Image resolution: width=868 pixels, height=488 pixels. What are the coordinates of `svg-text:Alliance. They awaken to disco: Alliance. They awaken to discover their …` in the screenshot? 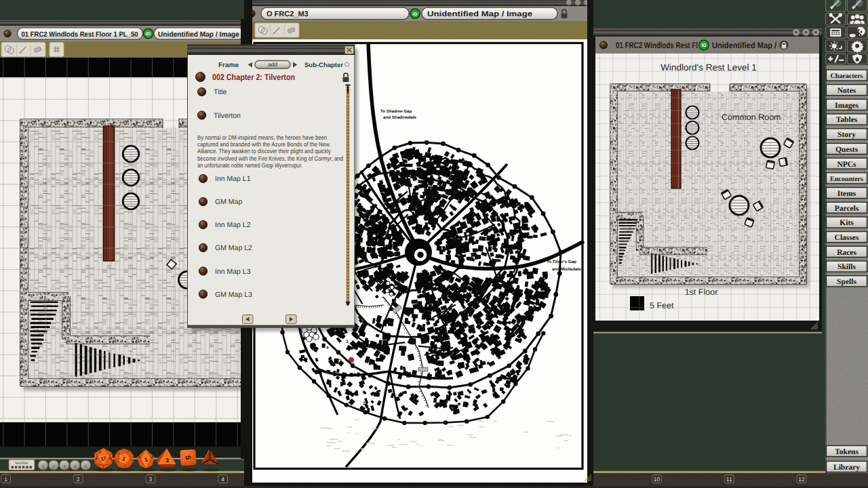 It's located at (264, 151).